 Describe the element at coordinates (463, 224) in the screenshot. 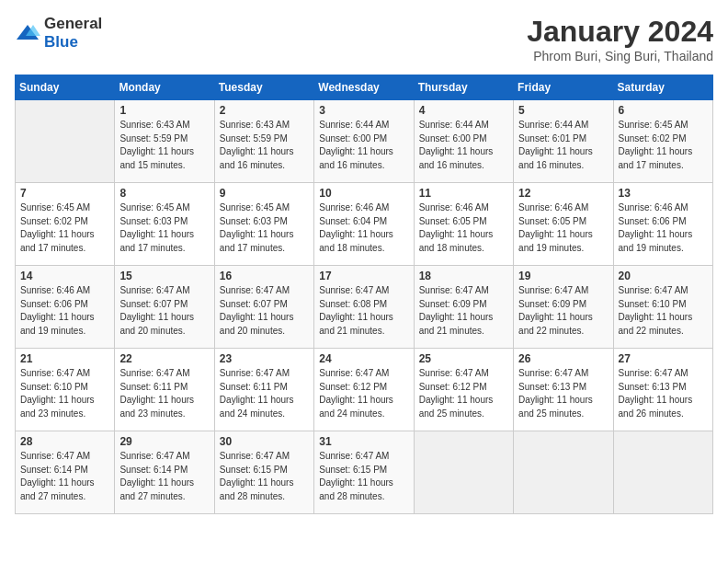

I see `calendar-cell: 11Sunrise: 6:46 AMSunset: 6:05 PMDayligh…` at that location.